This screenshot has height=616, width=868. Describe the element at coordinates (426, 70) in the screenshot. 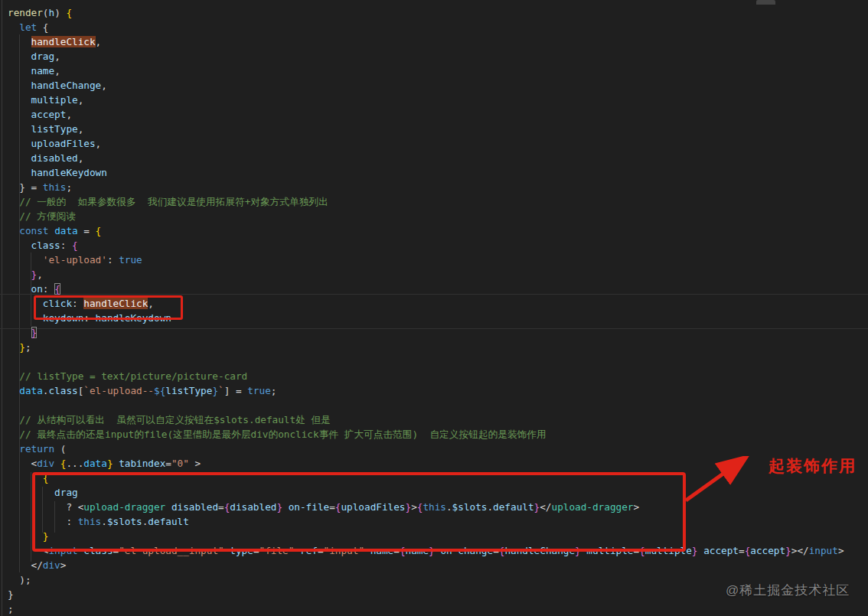

I see `code-line: name,` at that location.